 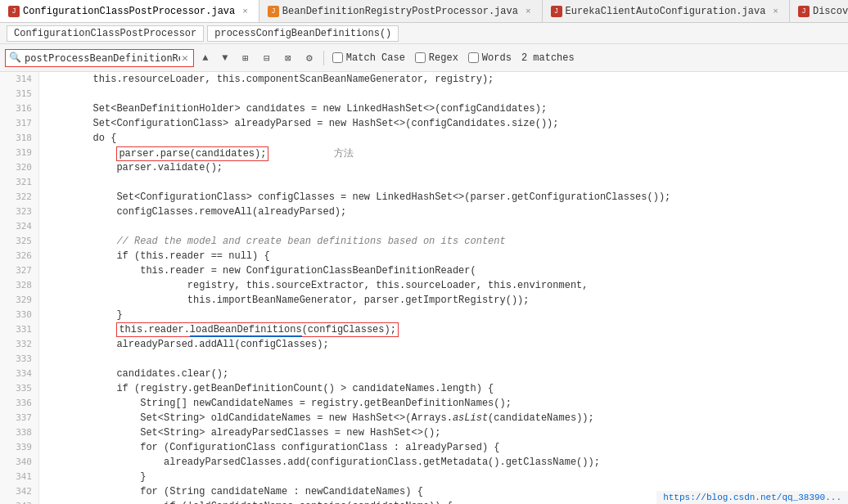 I want to click on code-line: registry, this.sourceExtractor, this.sou…, so click(x=447, y=286).